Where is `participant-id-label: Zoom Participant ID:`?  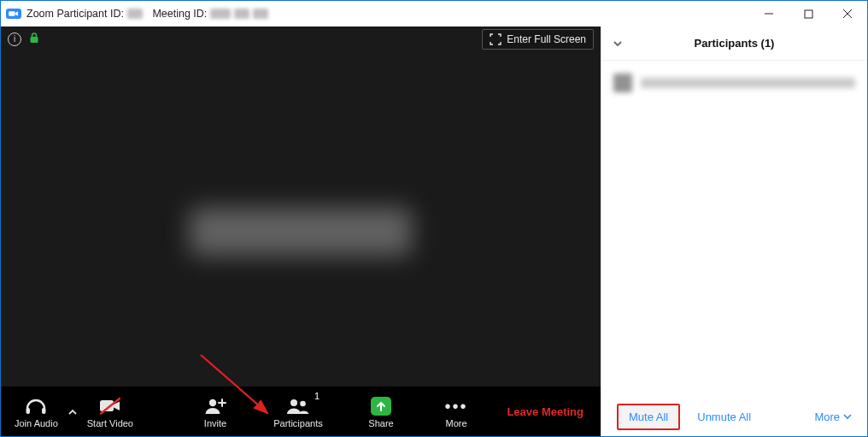 participant-id-label: Zoom Participant ID: is located at coordinates (75, 14).